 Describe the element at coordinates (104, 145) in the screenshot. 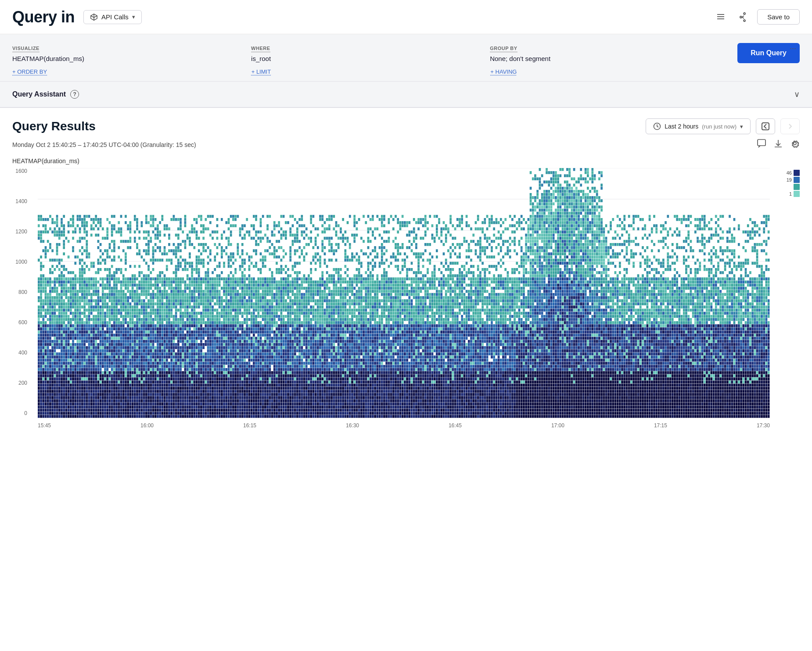

I see `chart-time-range: Monday Oct 2 15:40:25 – 17:40:25 UTC-04:…` at that location.